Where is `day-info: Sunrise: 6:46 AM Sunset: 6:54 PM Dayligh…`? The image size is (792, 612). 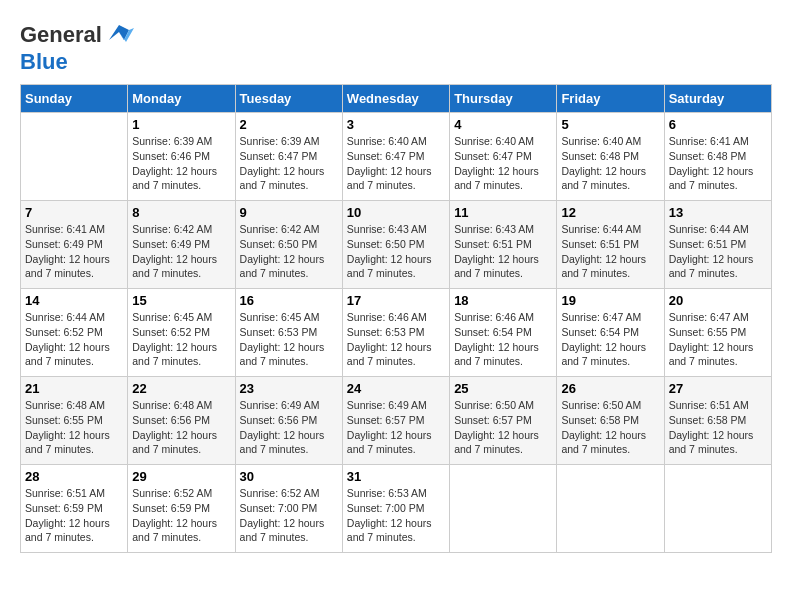 day-info: Sunrise: 6:46 AM Sunset: 6:54 PM Dayligh… is located at coordinates (503, 340).